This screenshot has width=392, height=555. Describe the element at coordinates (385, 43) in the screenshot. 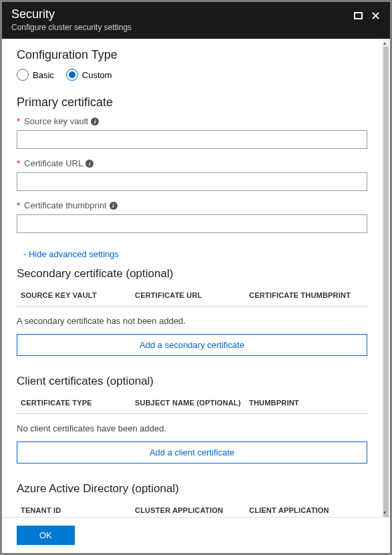

I see `scroll-up-arrow-icon: ▴` at that location.